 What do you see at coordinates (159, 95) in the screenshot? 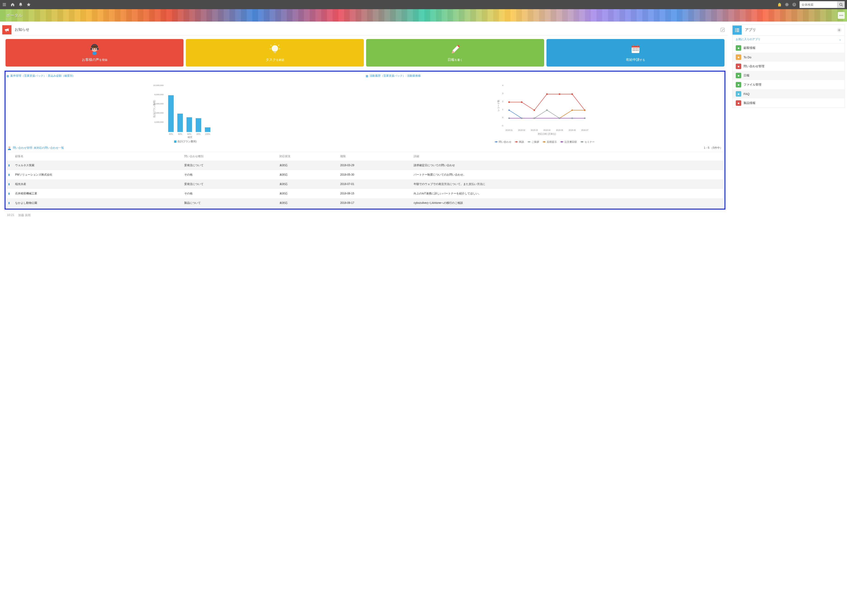
I see `svg-text: 8,000,000` at bounding box center [159, 95].